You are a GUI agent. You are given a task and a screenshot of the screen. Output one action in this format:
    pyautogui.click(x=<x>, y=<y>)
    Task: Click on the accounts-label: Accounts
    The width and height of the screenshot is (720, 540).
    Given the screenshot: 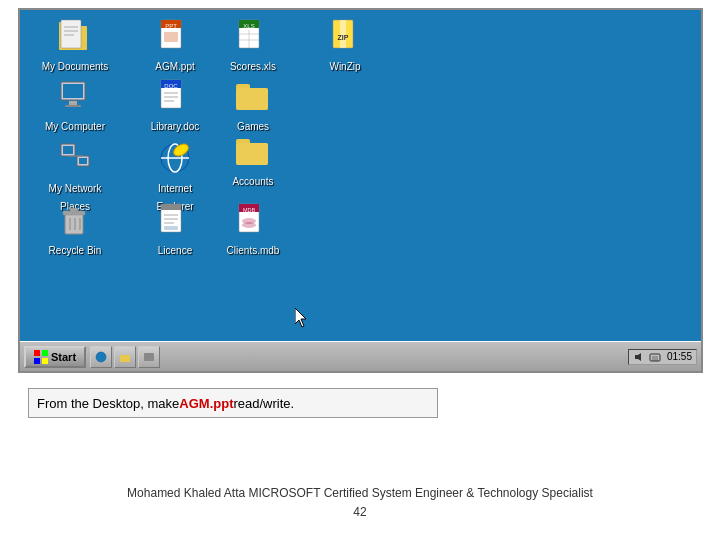 What is the action you would take?
    pyautogui.click(x=252, y=182)
    